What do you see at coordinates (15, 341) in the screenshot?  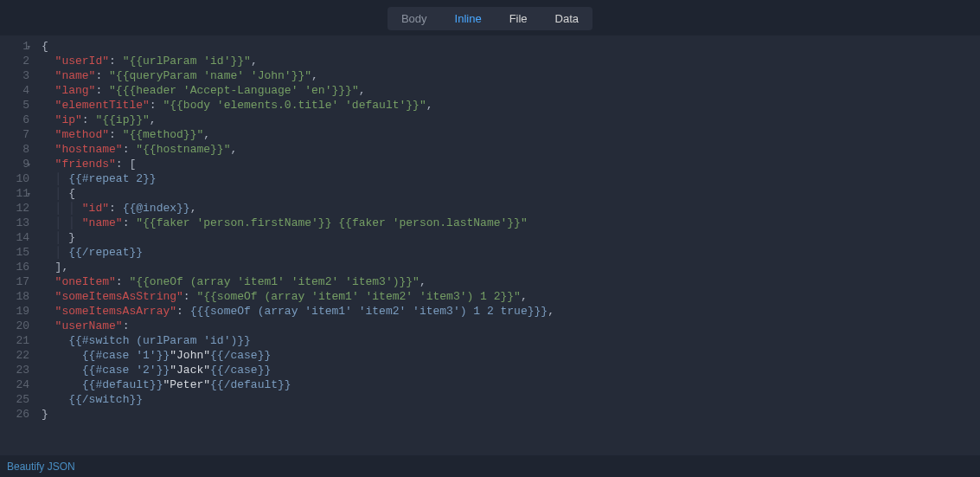 I see `line-number: 21` at bounding box center [15, 341].